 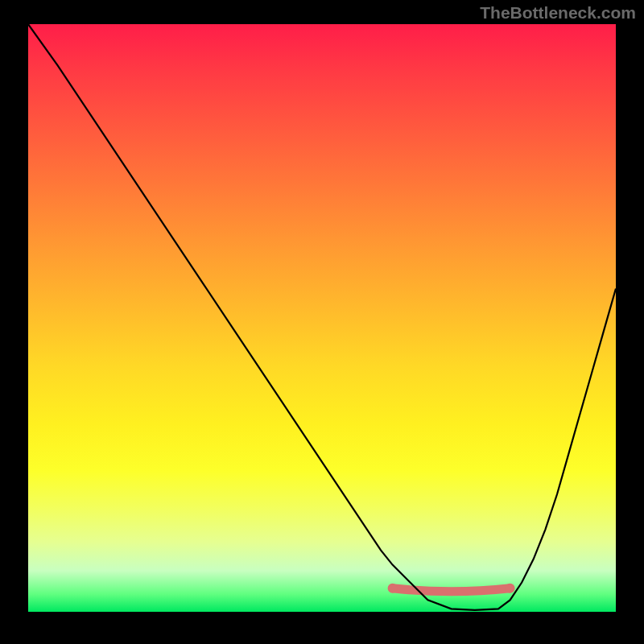 What do you see at coordinates (452, 588) in the screenshot?
I see `chart-highlight-band` at bounding box center [452, 588].